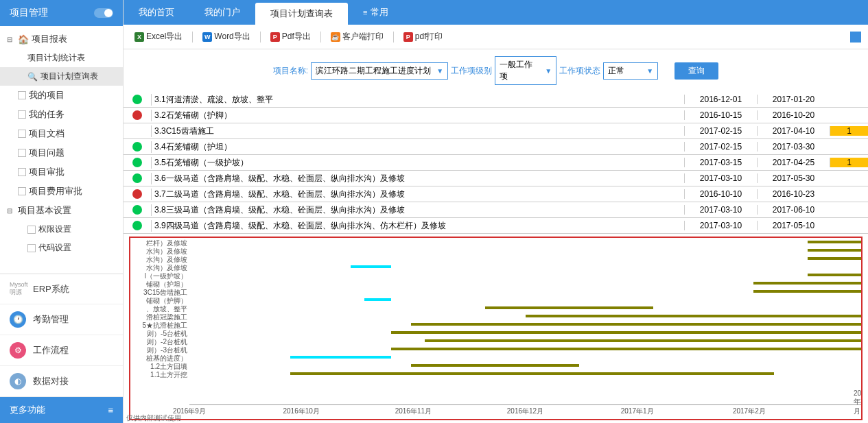 Image resolution: width=868 pixels, height=423 pixels. What do you see at coordinates (18, 350) in the screenshot?
I see `workflow-icon: ⚙` at bounding box center [18, 350].